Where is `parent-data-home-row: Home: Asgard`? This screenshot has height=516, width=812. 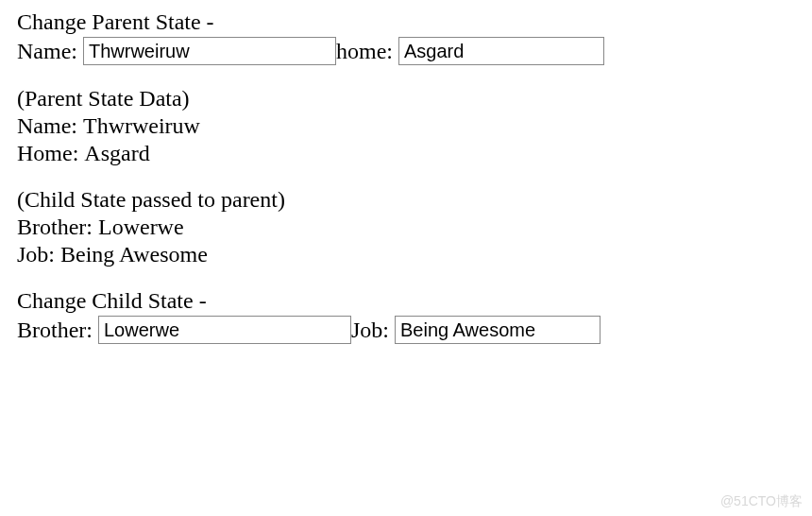
parent-data-home-row: Home: Asgard is located at coordinates (406, 153).